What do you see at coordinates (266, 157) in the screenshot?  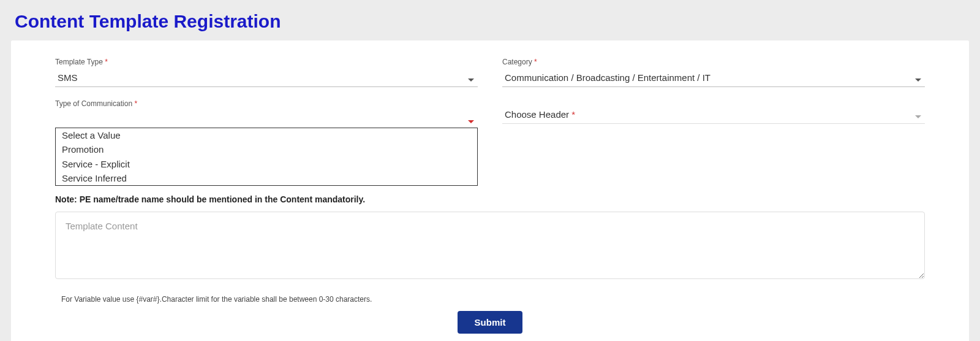 I see `type-of-communication-dropdown: Select a Value Promotion Service - Expli…` at bounding box center [266, 157].